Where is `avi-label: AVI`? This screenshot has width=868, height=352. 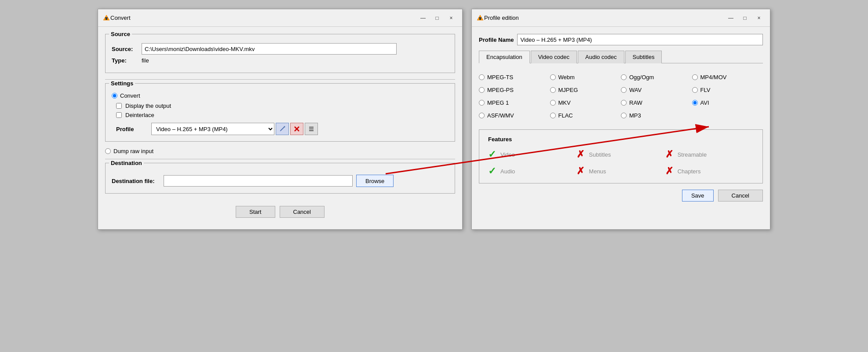 avi-label: AVI is located at coordinates (705, 103).